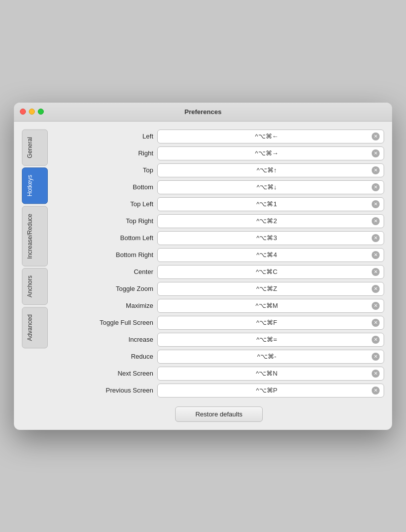  What do you see at coordinates (271, 272) in the screenshot?
I see `hotkey-input-wrapper-center: ^⌥⌘C✕` at bounding box center [271, 272].